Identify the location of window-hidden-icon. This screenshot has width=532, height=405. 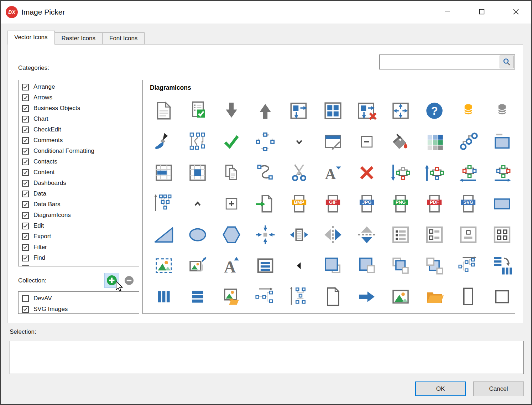
(333, 142).